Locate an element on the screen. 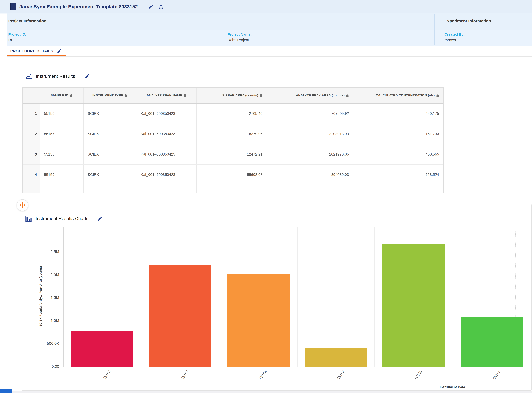 This screenshot has width=532, height=393. project-information-title: Project Information is located at coordinates (27, 21).